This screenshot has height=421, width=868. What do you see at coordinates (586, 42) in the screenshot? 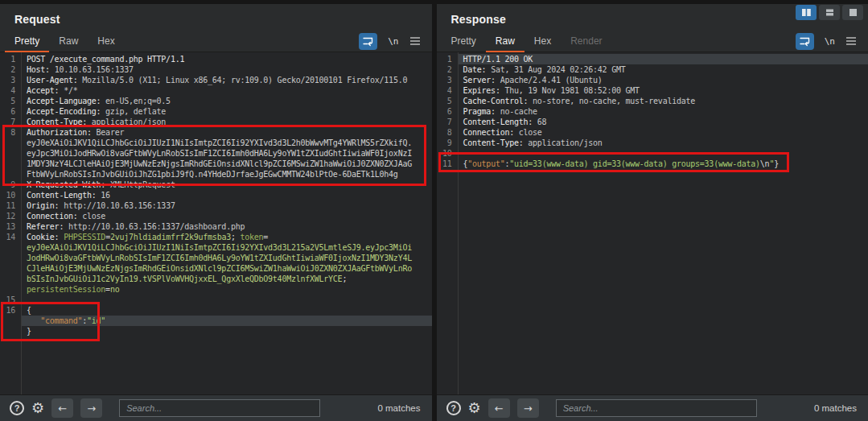
I see `tab-render: Render` at bounding box center [586, 42].